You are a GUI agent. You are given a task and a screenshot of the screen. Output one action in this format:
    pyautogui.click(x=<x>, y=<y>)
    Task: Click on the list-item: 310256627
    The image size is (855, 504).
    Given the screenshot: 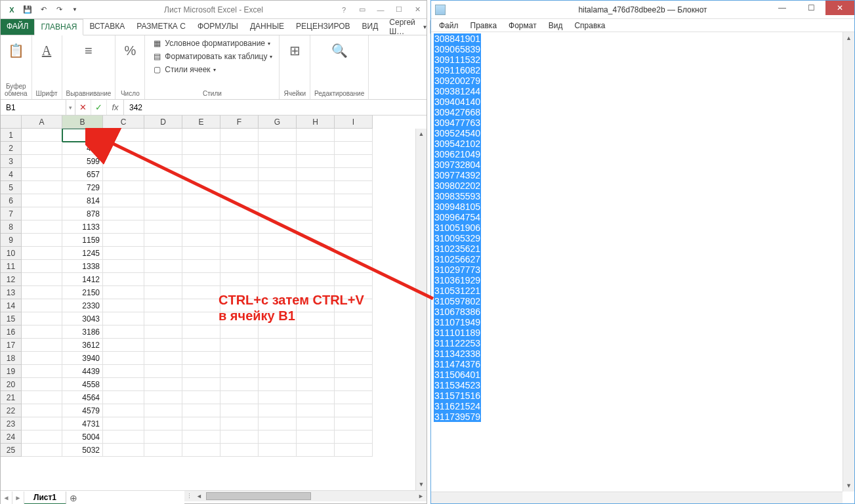 What is the action you would take?
    pyautogui.click(x=457, y=259)
    